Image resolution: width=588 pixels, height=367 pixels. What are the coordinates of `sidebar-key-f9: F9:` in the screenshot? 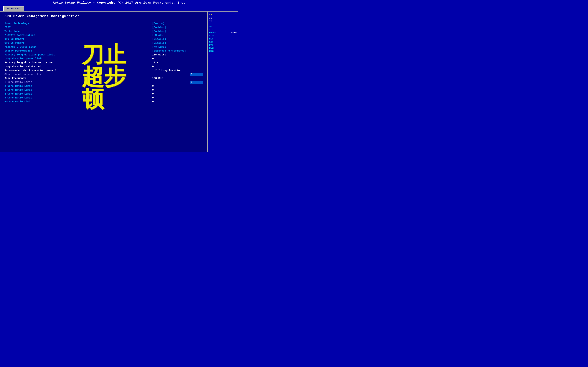 It's located at (211, 45).